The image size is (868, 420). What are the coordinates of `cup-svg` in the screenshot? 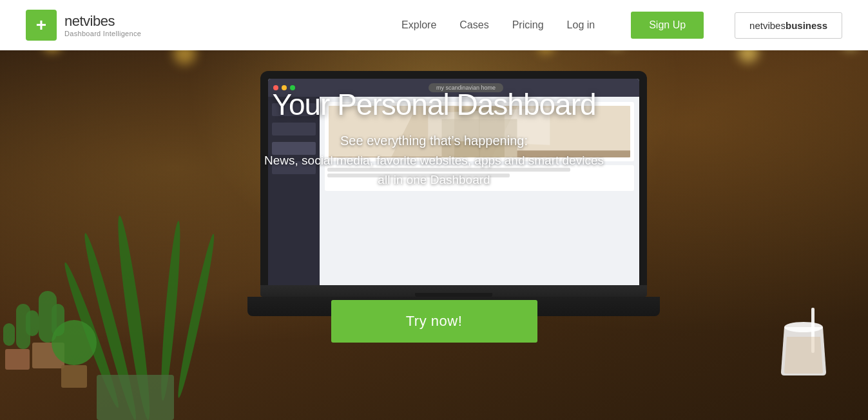 It's located at (804, 340).